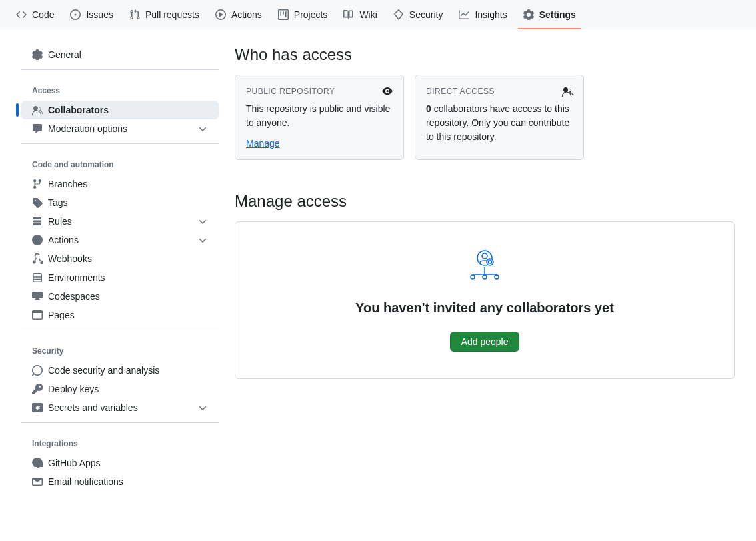  I want to click on public-repo-label: PUBLIC REPOSITORY, so click(291, 91).